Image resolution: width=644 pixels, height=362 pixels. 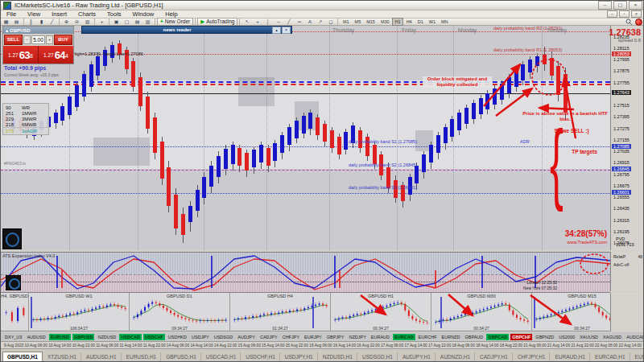 I want to click on collapse-arrow-icon: ▴, so click(x=6, y=31).